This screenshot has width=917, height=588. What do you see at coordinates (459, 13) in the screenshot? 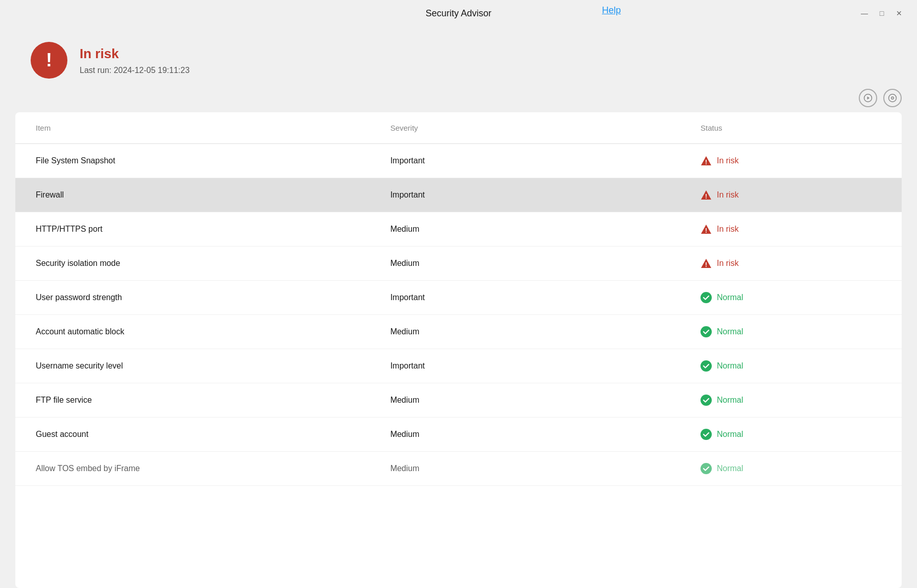
I see `window-title: Security Advisor` at bounding box center [459, 13].